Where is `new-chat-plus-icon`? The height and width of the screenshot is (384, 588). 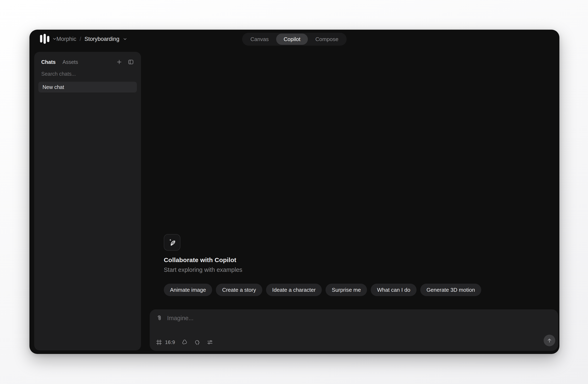 new-chat-plus-icon is located at coordinates (119, 62).